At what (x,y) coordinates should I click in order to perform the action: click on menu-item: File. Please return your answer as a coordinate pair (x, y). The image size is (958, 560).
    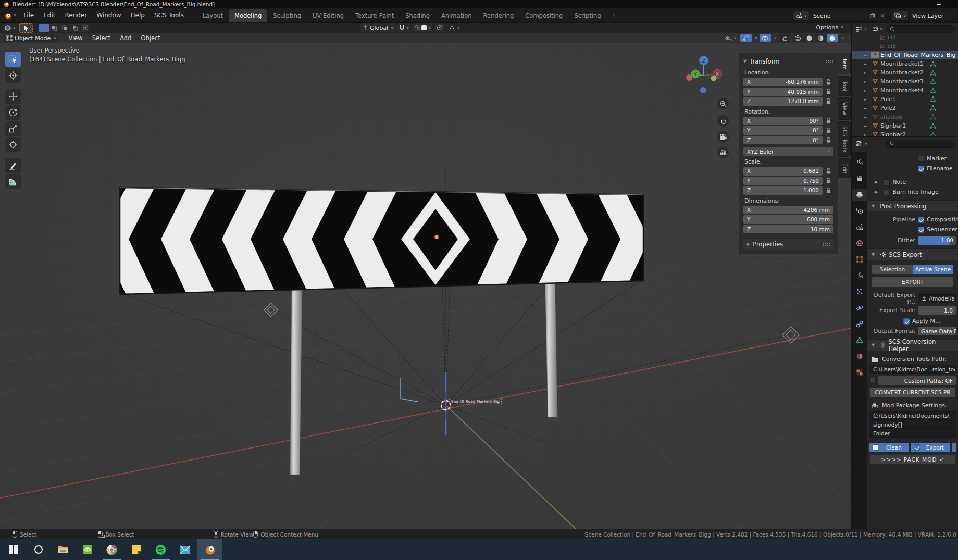
    Looking at the image, I should click on (29, 16).